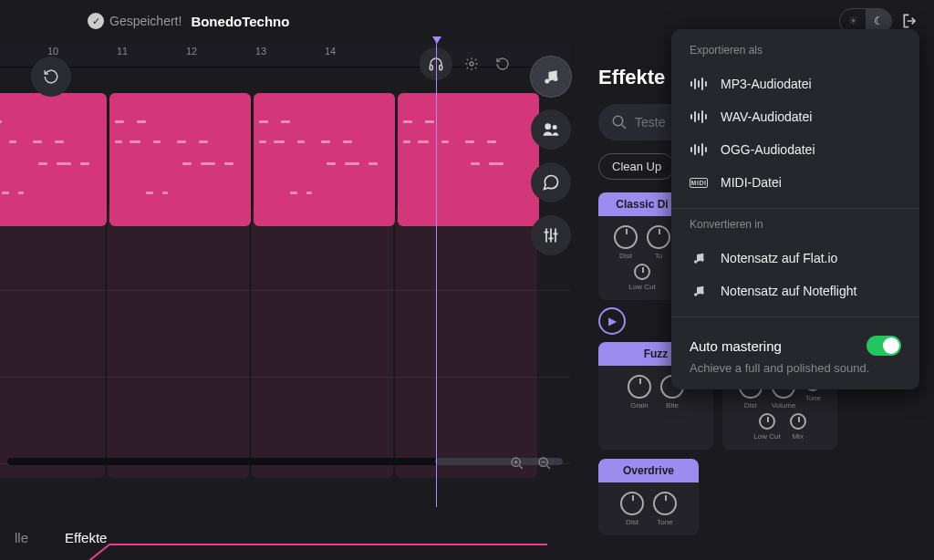 The width and height of the screenshot is (934, 560). Describe the element at coordinates (637, 166) in the screenshot. I see `tag-cleanup: Clean Up` at that location.